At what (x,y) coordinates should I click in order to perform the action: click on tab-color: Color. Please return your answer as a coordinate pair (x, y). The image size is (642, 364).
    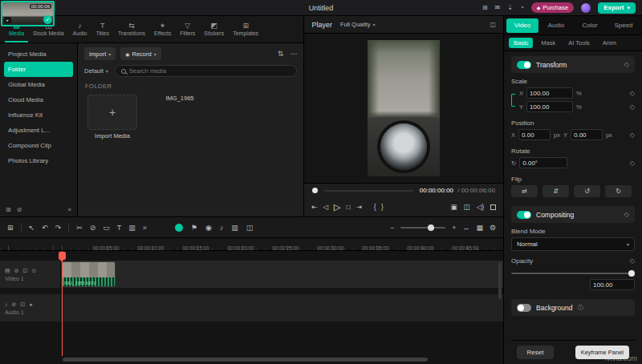
    Looking at the image, I should click on (590, 26).